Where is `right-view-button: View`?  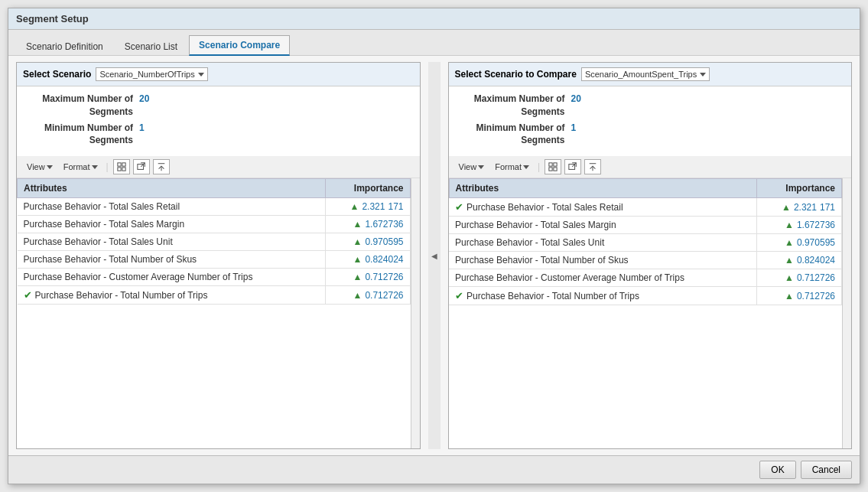
right-view-button: View is located at coordinates (472, 167).